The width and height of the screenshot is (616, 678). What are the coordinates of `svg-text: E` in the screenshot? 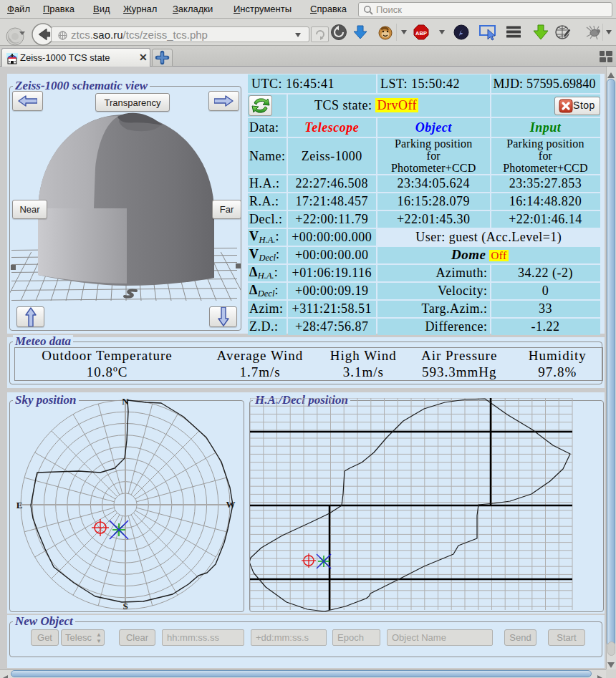 It's located at (20, 505).